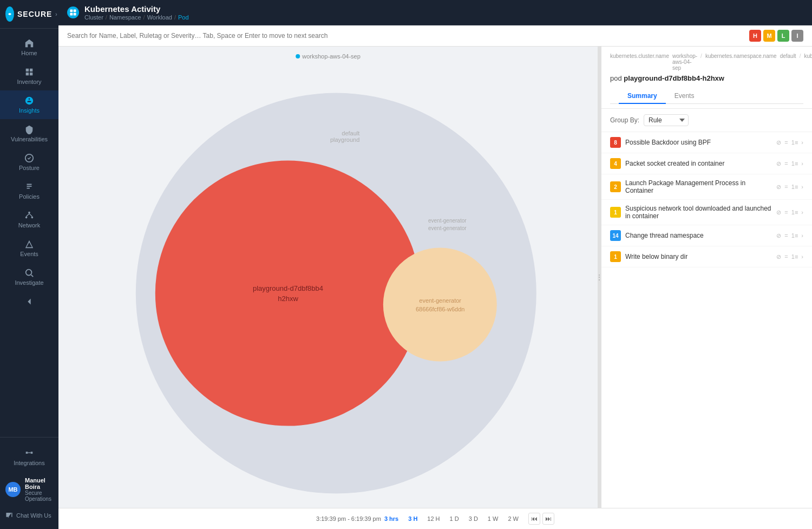  Describe the element at coordinates (797, 36) in the screenshot. I see `severity-badge-info: I` at that location.